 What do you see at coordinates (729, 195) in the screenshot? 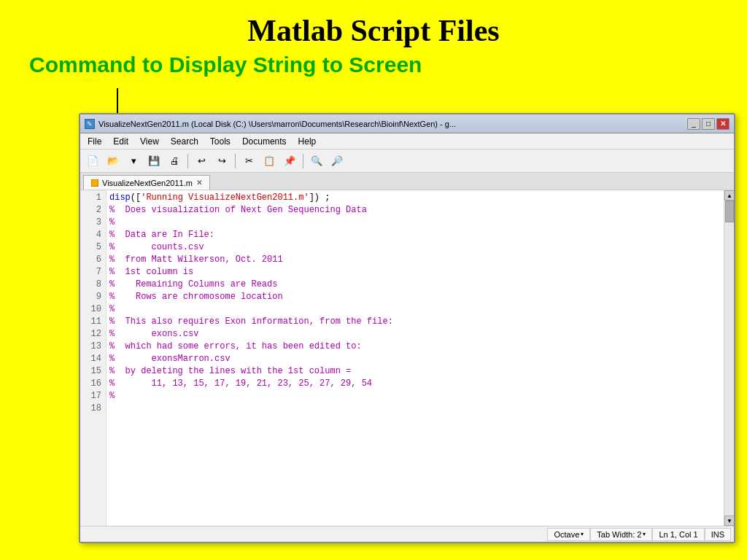
I see `scroll-up-button: ▲` at bounding box center [729, 195].